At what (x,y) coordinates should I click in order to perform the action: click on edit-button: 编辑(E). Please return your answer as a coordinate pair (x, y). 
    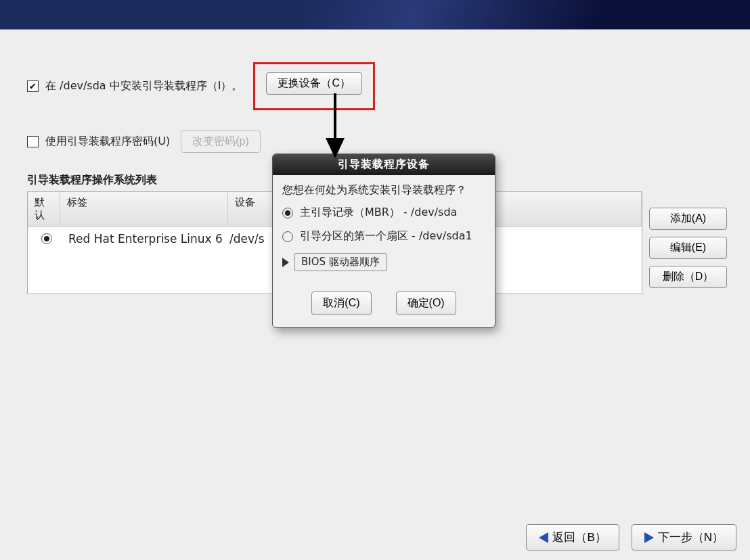
    Looking at the image, I should click on (688, 248).